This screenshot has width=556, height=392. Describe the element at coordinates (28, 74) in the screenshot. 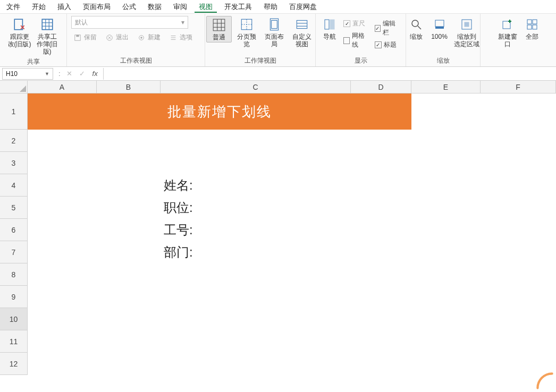

I see `name-box: H10 ▼` at that location.